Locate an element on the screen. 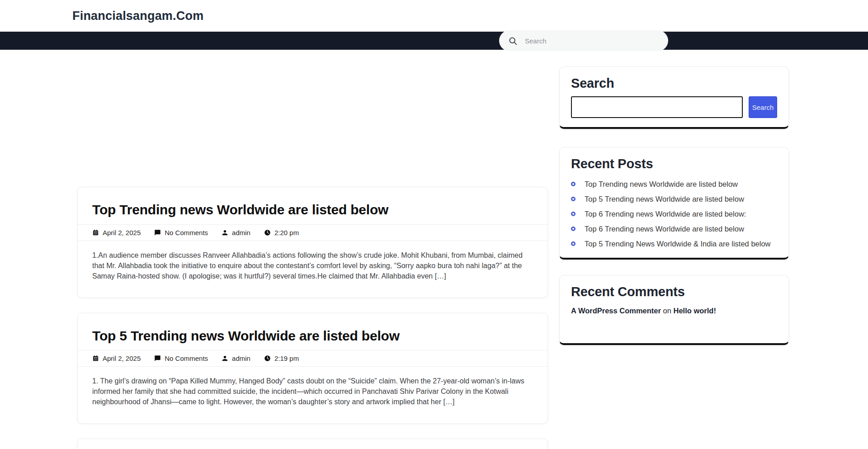 The width and height of the screenshot is (868, 449). search-widget: Search Search is located at coordinates (674, 98).